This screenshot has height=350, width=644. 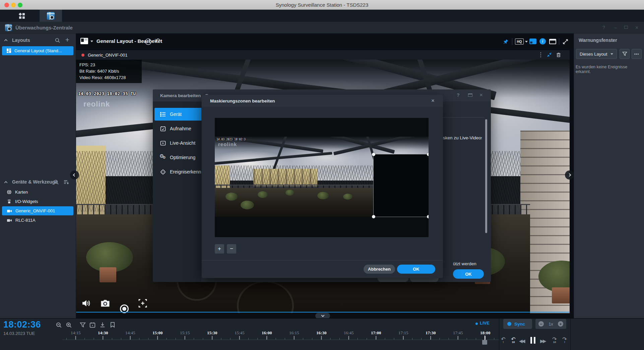 I want to click on forward-10s-button: ↷ 10, so click(x=555, y=340).